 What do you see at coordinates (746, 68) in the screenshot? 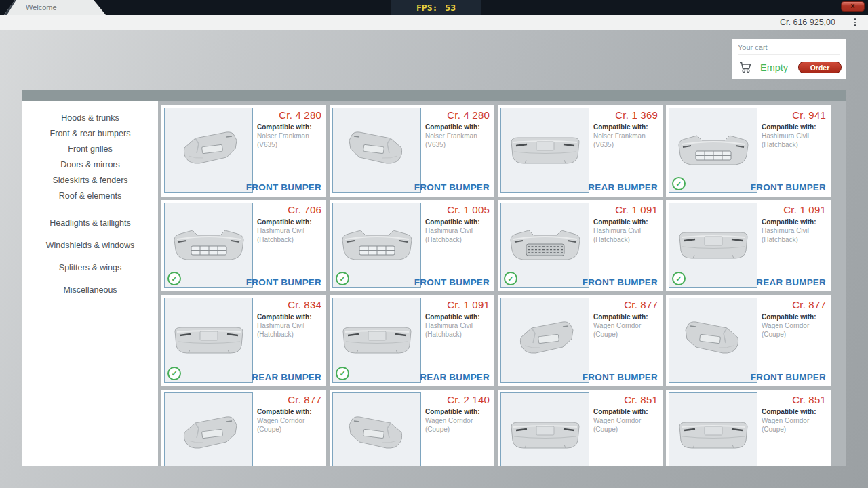
I see `cart-icon` at bounding box center [746, 68].